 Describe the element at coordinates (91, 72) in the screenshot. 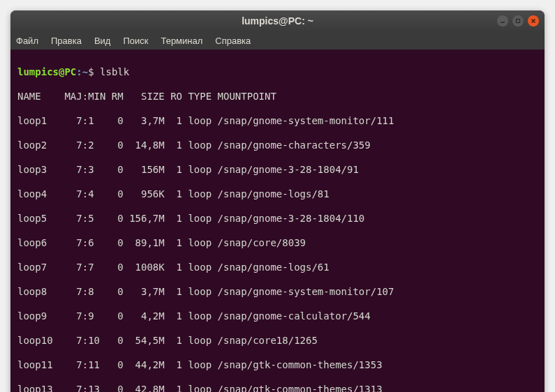

I see `prompt-symbol: $` at that location.